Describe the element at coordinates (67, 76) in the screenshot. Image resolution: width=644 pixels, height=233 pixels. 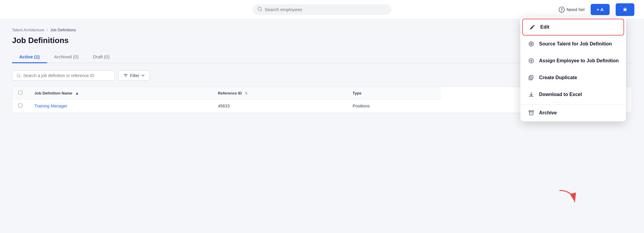
I see `job-definition-search-input` at that location.